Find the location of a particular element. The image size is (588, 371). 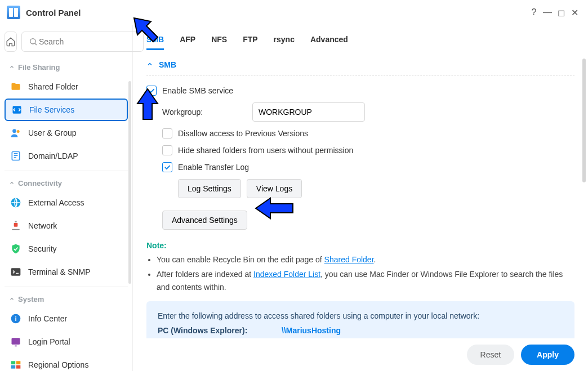

group-label-text: Connectivity is located at coordinates (40, 184).